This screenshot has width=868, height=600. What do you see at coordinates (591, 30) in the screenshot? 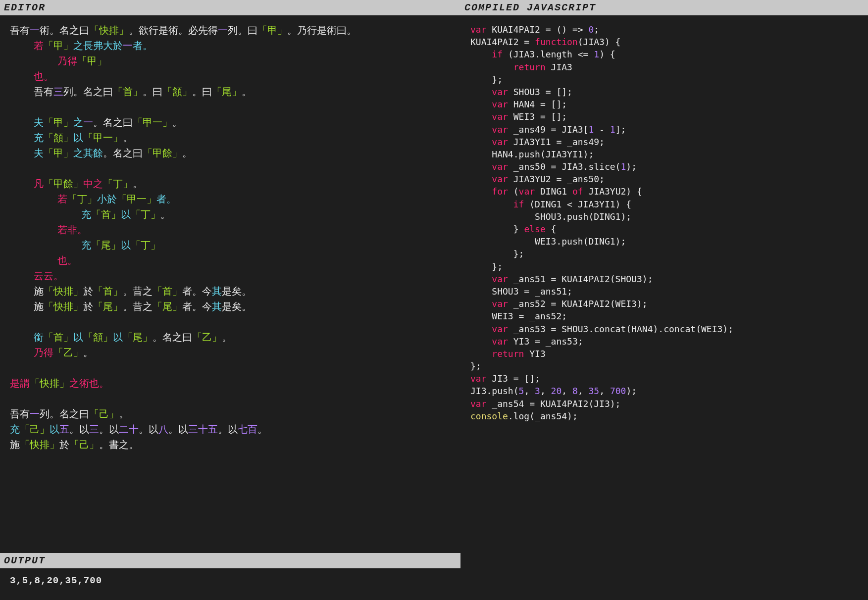
I see `code-token: 0` at bounding box center [591, 30].